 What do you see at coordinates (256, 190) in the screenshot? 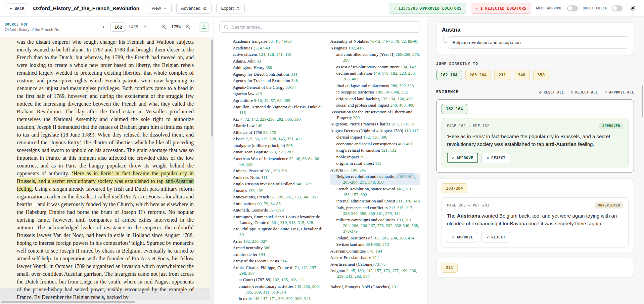
I see `index-refs: 136, 139` at bounding box center [256, 190].